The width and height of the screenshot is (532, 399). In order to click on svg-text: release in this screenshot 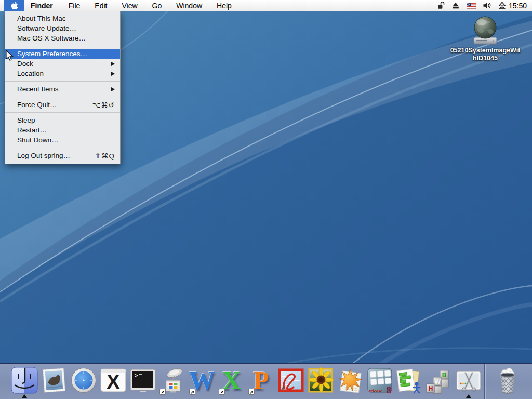, I will do `click(376, 391)`.